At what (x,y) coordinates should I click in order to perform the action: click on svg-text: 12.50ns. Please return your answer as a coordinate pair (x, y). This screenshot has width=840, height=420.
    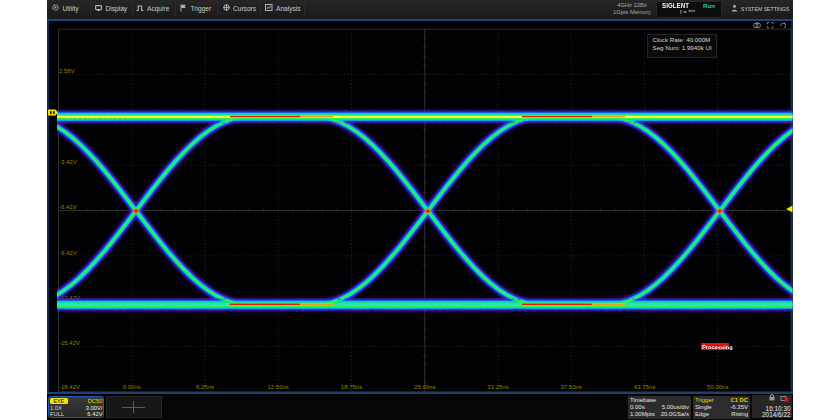
    Looking at the image, I should click on (278, 387).